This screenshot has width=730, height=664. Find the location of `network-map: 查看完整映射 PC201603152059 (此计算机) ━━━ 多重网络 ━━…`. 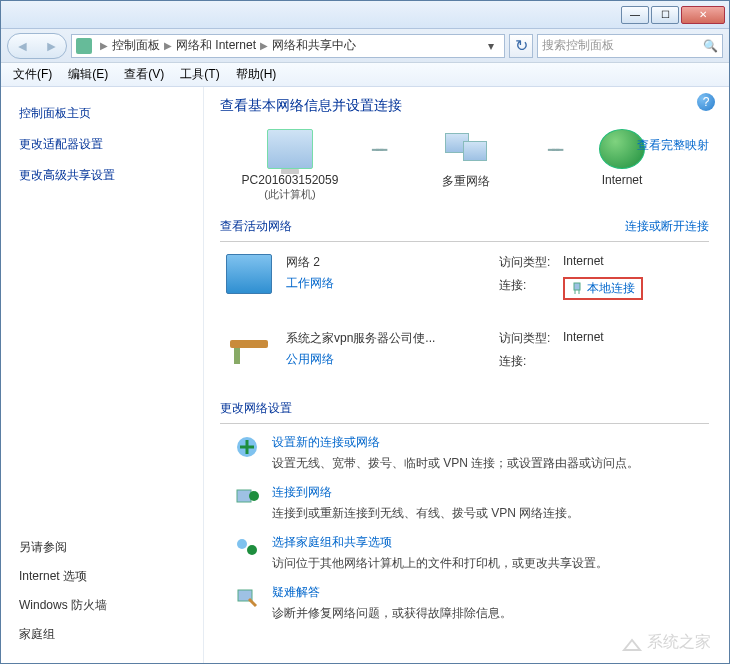

network-map: 查看完整映射 PC201603152059 (此计算机) ━━━ 多重网络 ━━… is located at coordinates (464, 166).